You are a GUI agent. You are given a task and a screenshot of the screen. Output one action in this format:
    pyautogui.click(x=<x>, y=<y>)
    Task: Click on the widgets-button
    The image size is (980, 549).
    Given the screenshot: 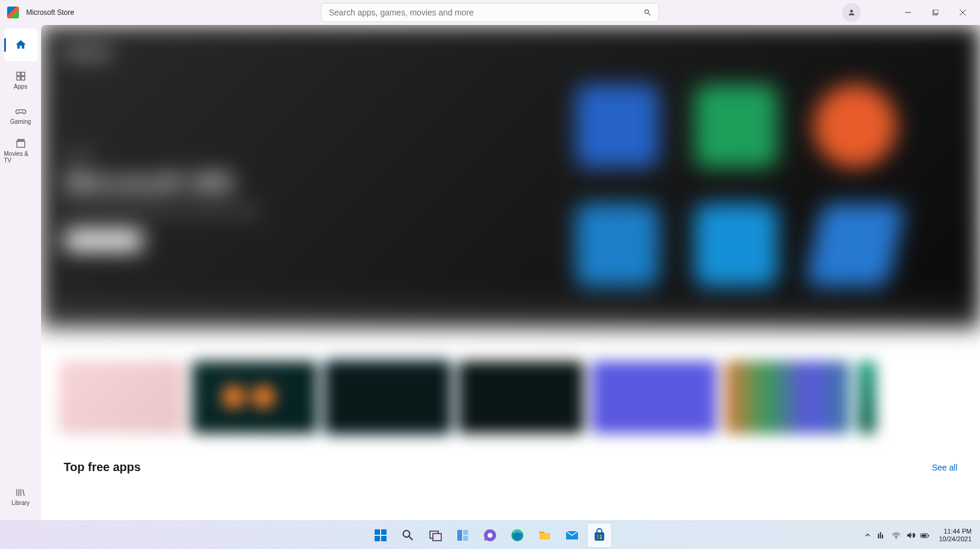 What is the action you would take?
    pyautogui.click(x=463, y=535)
    